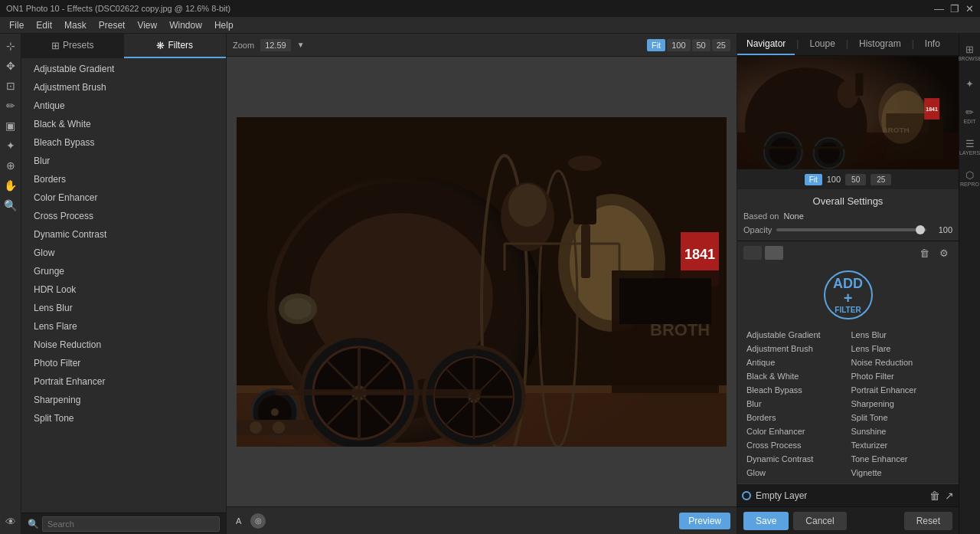  I want to click on grid-lens-flare: Lens Flare, so click(900, 349).